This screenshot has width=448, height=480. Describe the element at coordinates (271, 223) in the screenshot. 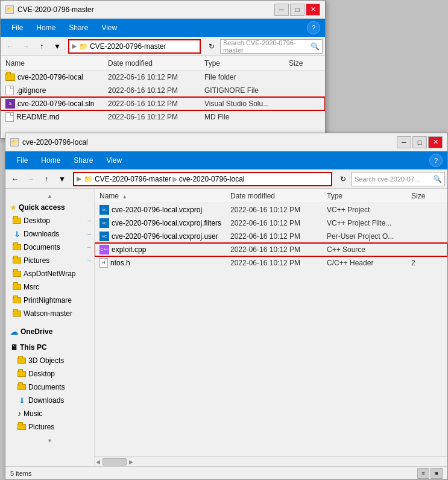

I see `table-row: VC cve-2020-0796-local.vcxproj.filters 2…` at that location.